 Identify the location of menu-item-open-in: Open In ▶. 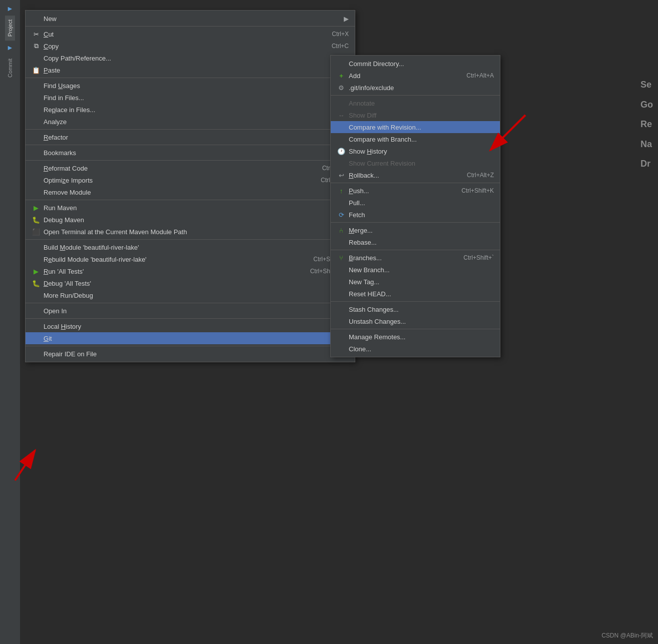
(190, 311).